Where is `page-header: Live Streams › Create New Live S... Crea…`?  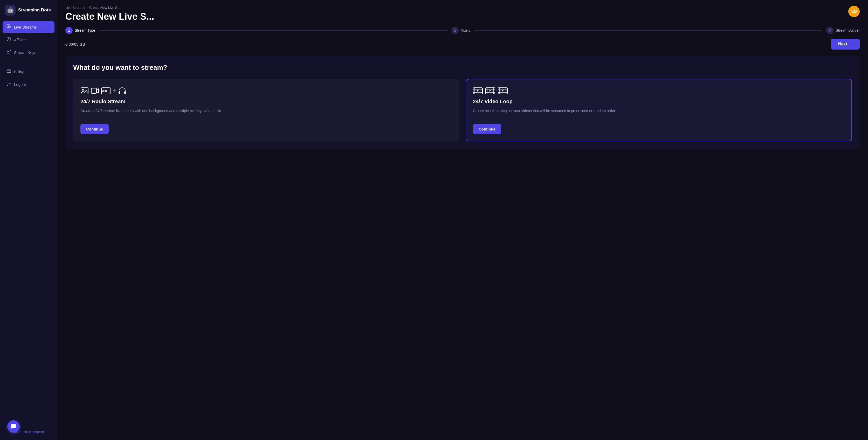 page-header: Live Streams › Create New Live S... Crea… is located at coordinates (462, 14).